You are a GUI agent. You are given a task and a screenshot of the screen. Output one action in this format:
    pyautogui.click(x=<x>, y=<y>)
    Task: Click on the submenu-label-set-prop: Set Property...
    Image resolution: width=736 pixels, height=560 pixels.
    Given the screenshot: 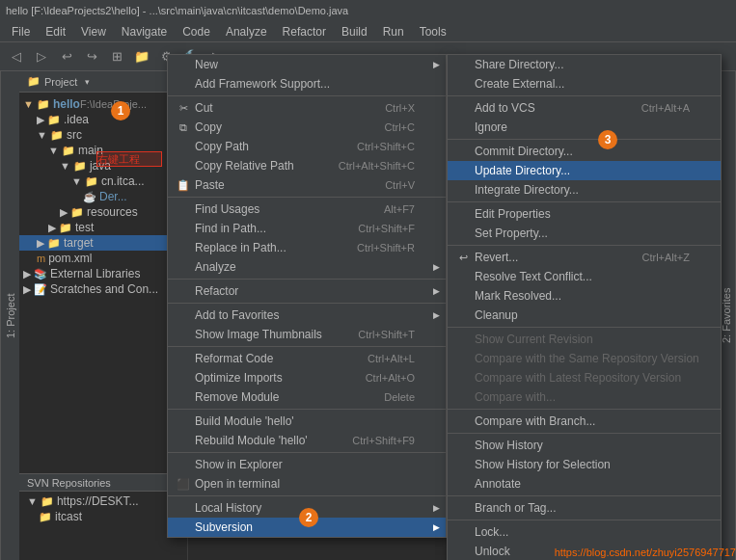 What is the action you would take?
    pyautogui.click(x=511, y=233)
    